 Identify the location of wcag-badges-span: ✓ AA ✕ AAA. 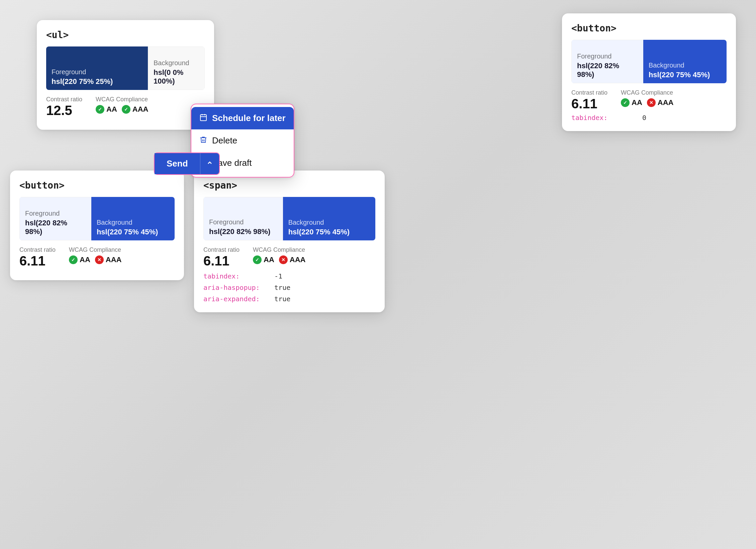
(279, 260).